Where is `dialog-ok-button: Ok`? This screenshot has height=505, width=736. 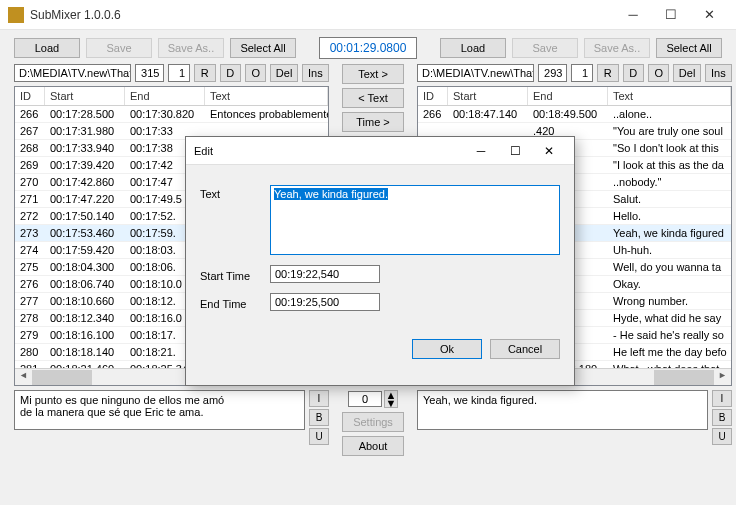 dialog-ok-button: Ok is located at coordinates (447, 349).